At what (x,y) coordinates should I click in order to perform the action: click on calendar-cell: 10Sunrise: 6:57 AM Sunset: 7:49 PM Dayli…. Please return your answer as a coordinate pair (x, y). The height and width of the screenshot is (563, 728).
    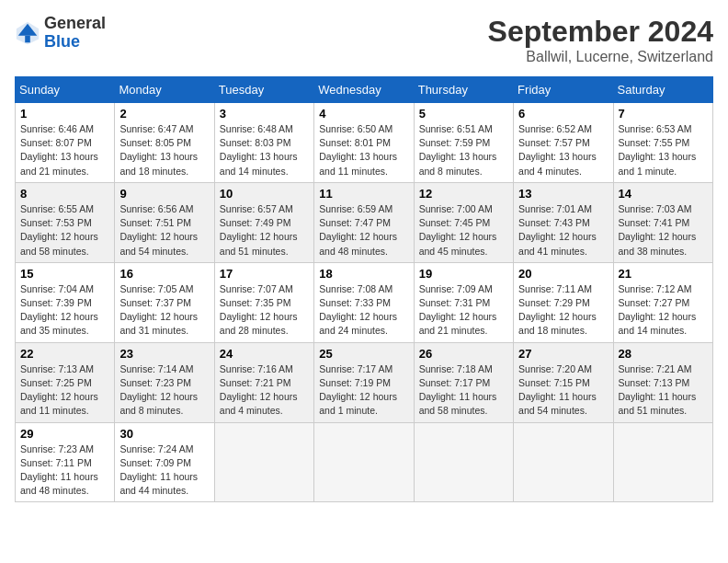
    Looking at the image, I should click on (264, 223).